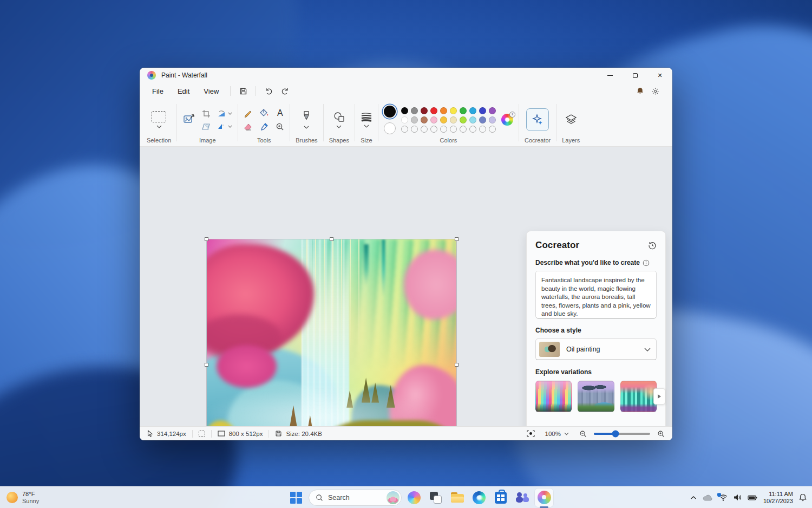 The width and height of the screenshot is (812, 508). Describe the element at coordinates (331, 333) in the screenshot. I see `canvas-generated-artwork` at that location.